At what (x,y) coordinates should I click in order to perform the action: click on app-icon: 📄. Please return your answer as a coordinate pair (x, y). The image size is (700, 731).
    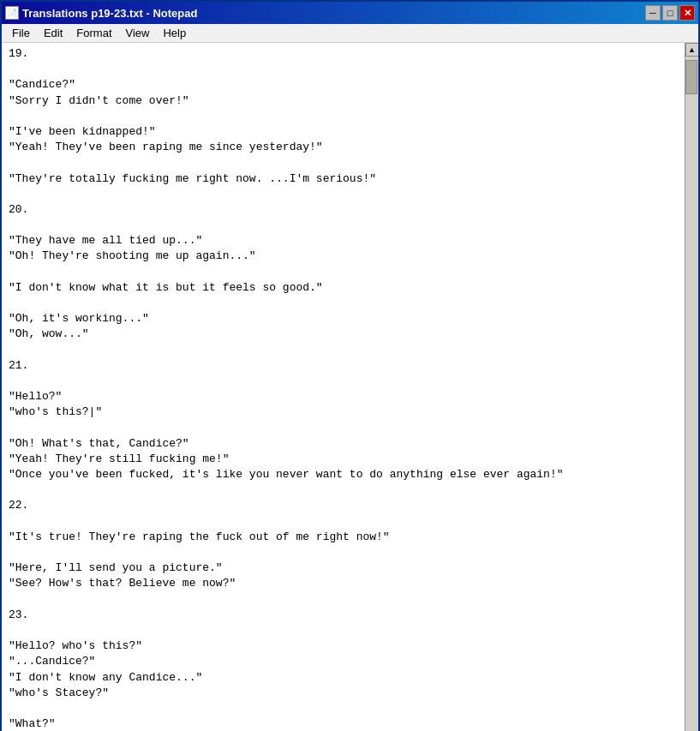
    Looking at the image, I should click on (12, 13).